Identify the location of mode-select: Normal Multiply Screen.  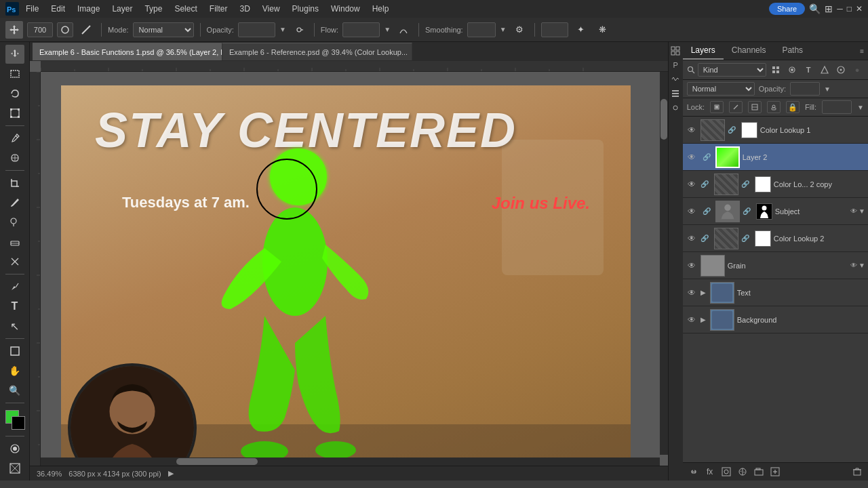
(163, 30).